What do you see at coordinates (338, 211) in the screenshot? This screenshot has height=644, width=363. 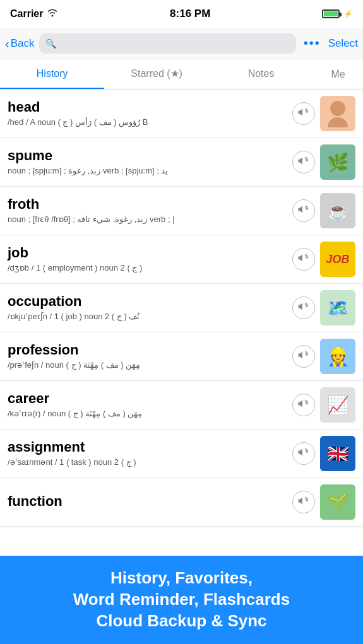 I see `word-thumbnail: ☕` at bounding box center [338, 211].